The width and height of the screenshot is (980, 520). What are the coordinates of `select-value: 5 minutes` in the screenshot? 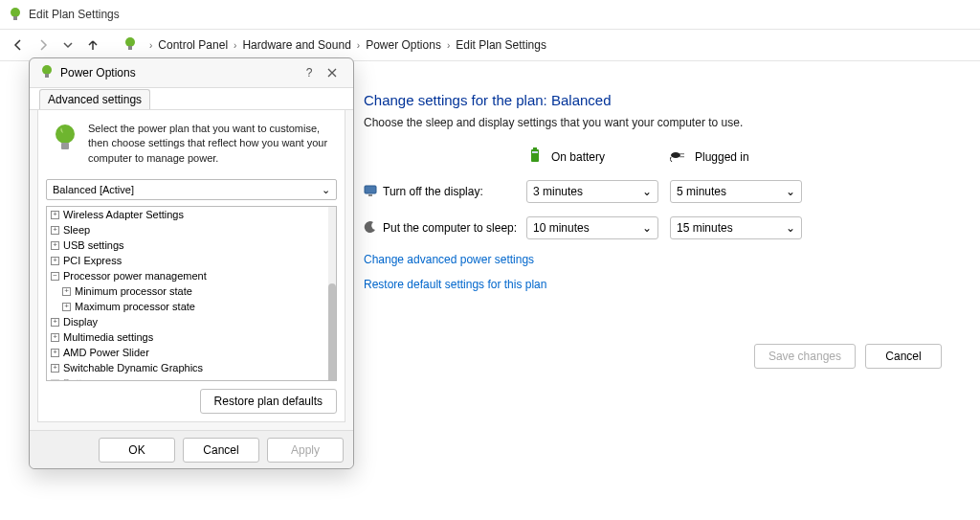 It's located at (702, 192).